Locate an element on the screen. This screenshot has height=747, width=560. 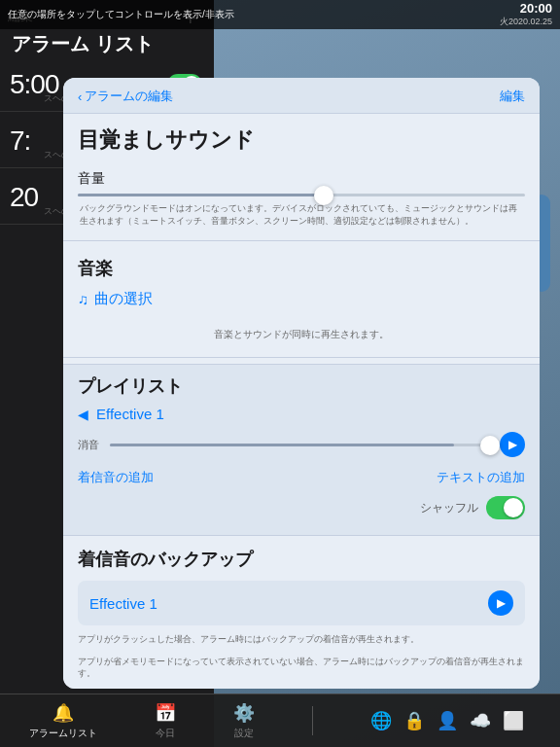
music-section: 音楽 ♫ 曲の選択 音楽とサウンドが同時に再生されます。 is located at coordinates (301, 300).